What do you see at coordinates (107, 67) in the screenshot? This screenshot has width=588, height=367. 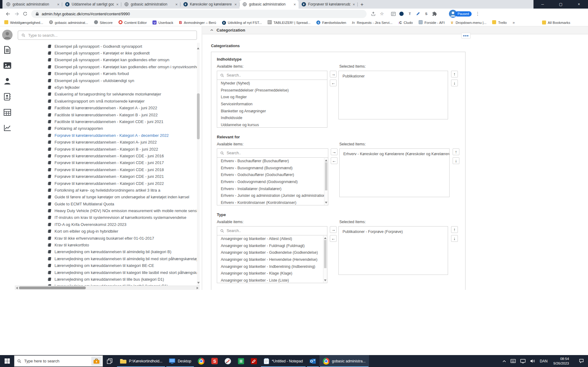 I see `tree-item: Eksempel på synsrapport - Køretøjet kan …` at bounding box center [107, 67].